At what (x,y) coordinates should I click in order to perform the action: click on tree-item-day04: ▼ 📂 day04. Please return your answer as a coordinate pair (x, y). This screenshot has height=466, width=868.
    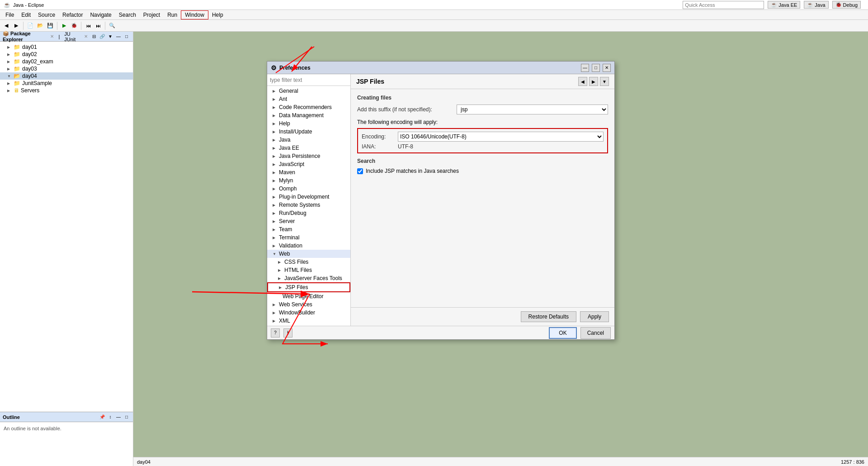
    Looking at the image, I should click on (66, 76).